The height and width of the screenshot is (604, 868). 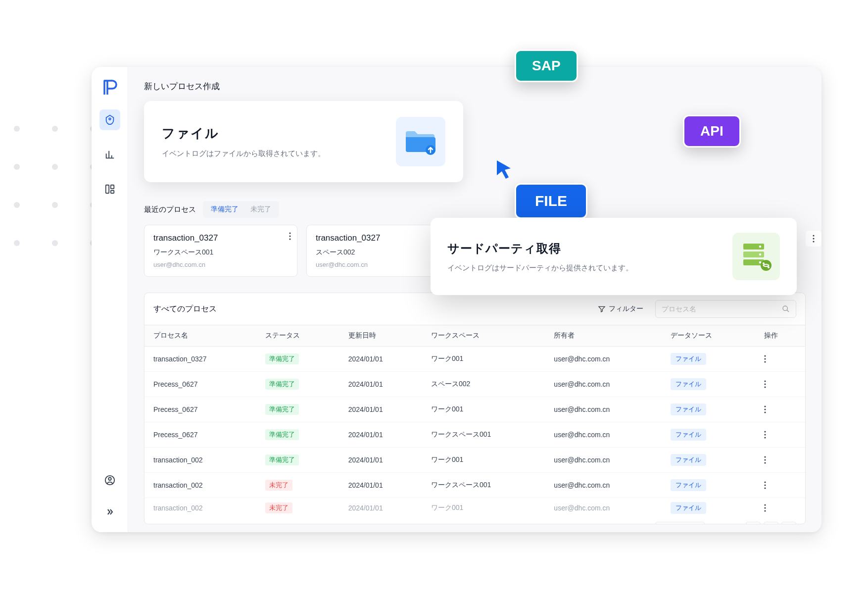 I want to click on col-action: 操作, so click(x=780, y=336).